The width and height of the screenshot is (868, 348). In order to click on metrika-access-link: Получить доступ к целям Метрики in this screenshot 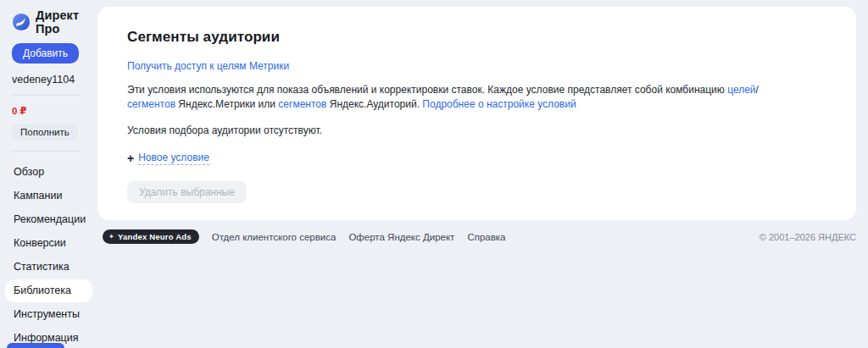, I will do `click(209, 66)`.